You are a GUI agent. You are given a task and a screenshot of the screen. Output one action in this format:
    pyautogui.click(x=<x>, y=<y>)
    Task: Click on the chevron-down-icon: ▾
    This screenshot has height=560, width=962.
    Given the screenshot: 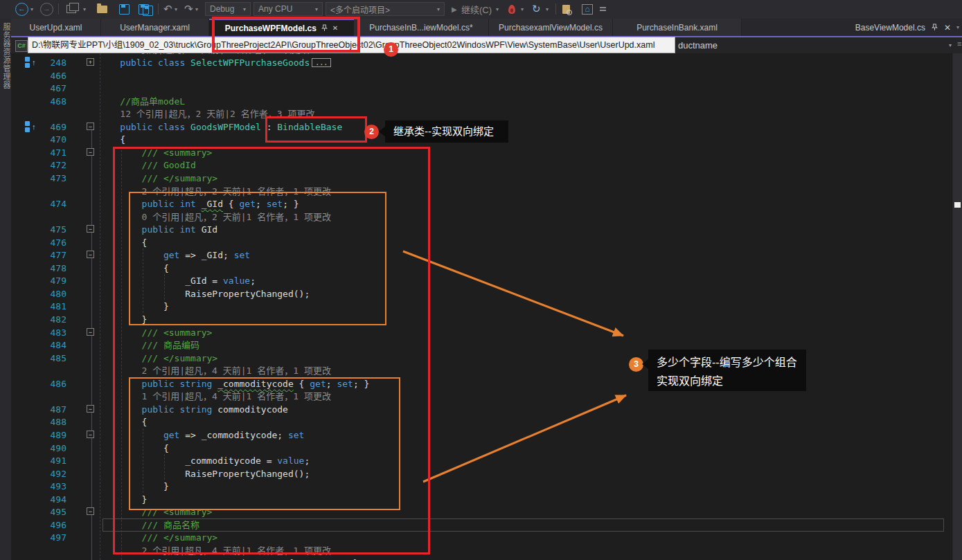 What is the action you would take?
    pyautogui.click(x=950, y=46)
    